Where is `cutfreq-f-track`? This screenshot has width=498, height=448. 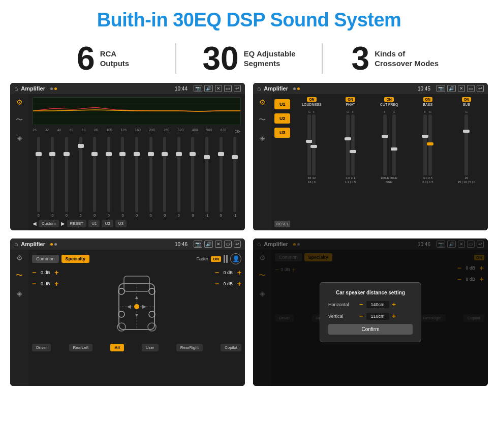
cutfreq-f-track is located at coordinates (385, 145).